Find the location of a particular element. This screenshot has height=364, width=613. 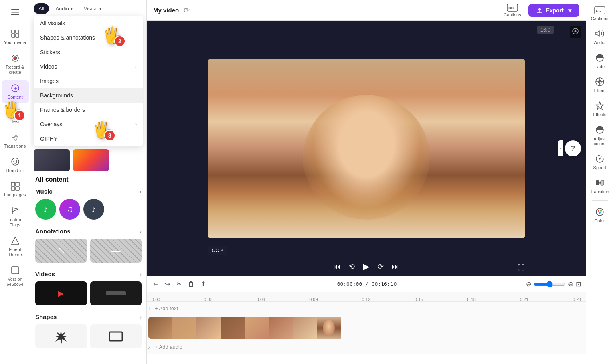

shape-thumb-starburst is located at coordinates (61, 336).